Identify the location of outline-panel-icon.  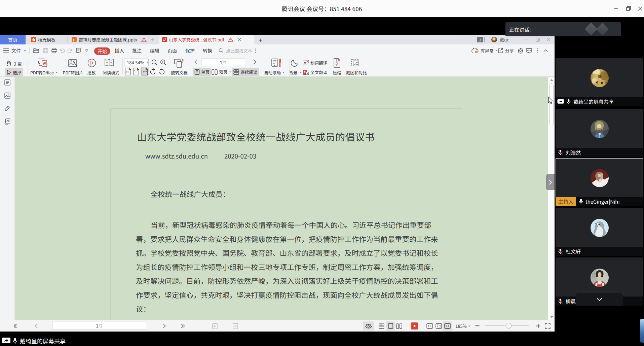
(7, 82).